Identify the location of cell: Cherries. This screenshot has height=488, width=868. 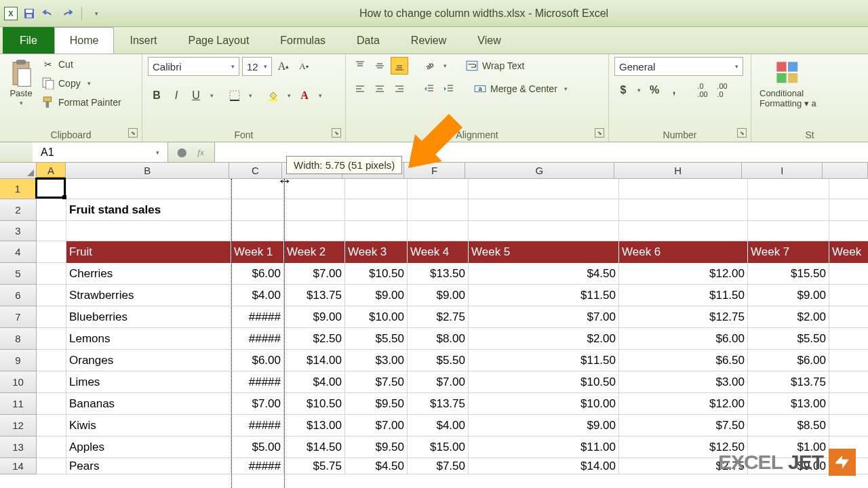
(149, 274).